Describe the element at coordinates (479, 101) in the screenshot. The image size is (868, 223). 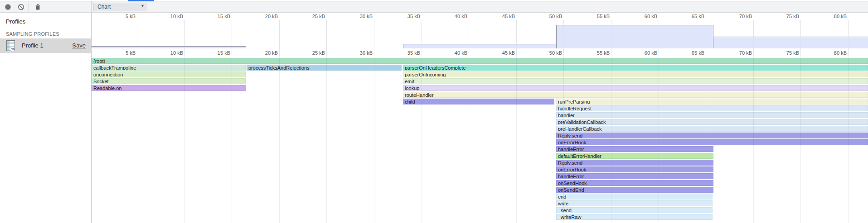
I see `flame-bar-child: child` at that location.